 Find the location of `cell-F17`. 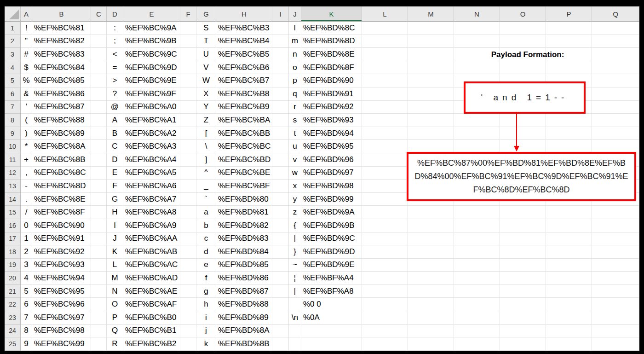

cell-F17 is located at coordinates (189, 239).